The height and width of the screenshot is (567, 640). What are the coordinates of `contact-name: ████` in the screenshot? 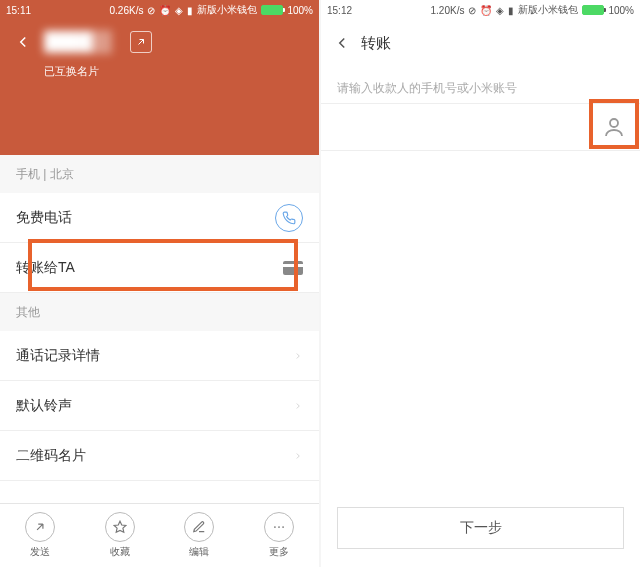 It's located at (78, 42).